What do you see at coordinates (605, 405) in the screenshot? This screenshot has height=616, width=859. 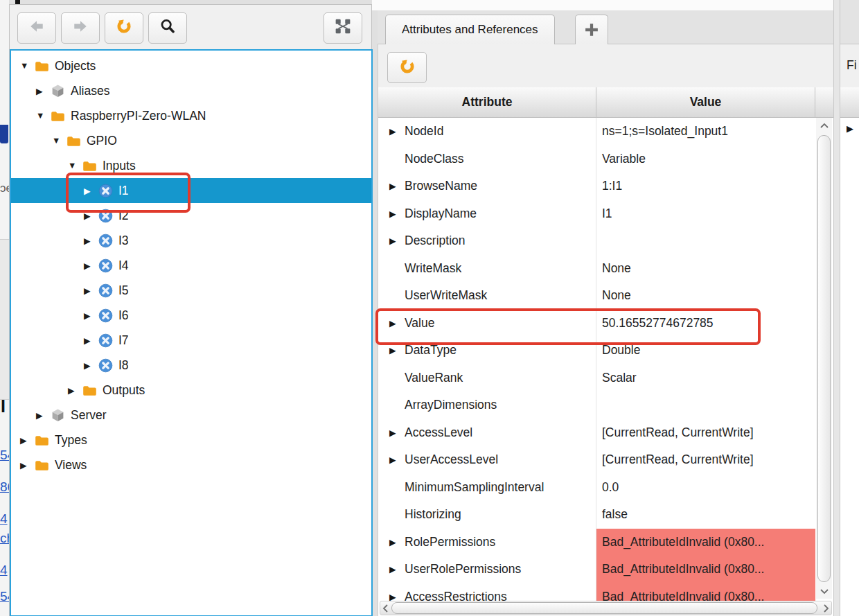 I see `table-row: ArrayDimensions` at bounding box center [605, 405].